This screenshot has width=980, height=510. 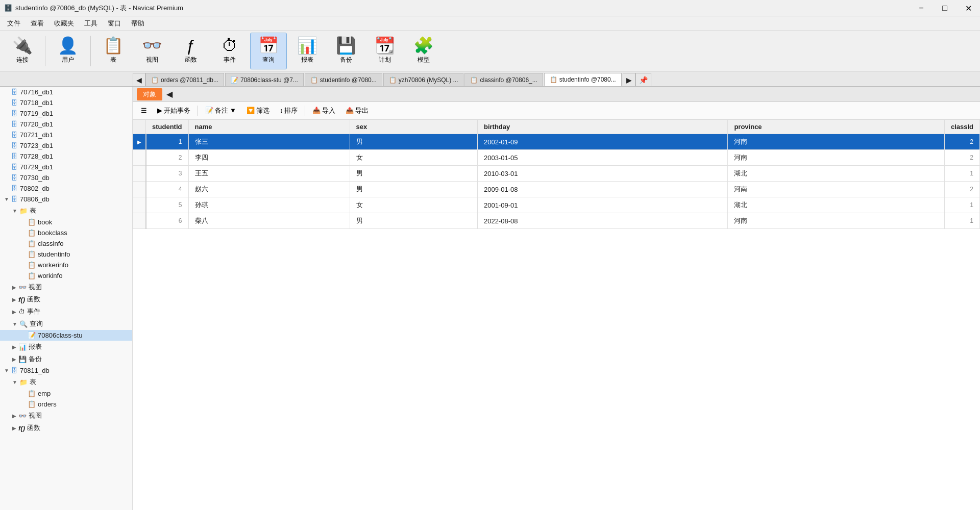 I want to click on header-sex: sex, so click(x=413, y=127).